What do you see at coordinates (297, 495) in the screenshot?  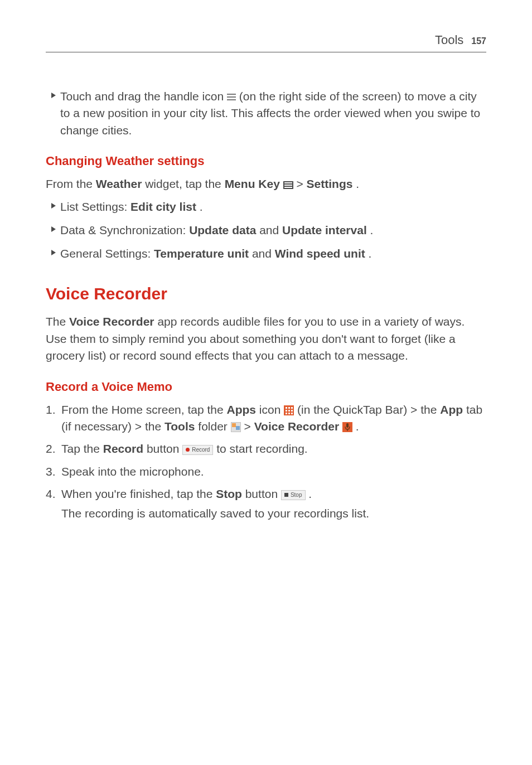 I see `icon-label: Stop` at bounding box center [297, 495].